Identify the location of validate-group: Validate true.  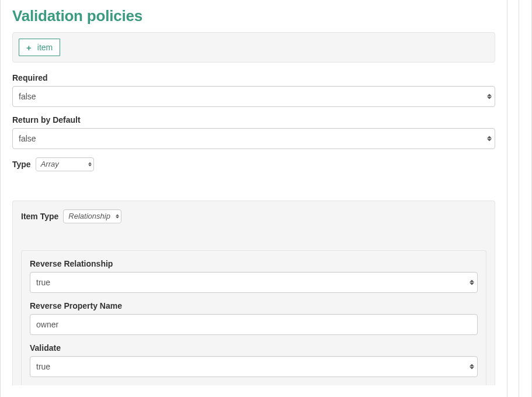
(253, 360).